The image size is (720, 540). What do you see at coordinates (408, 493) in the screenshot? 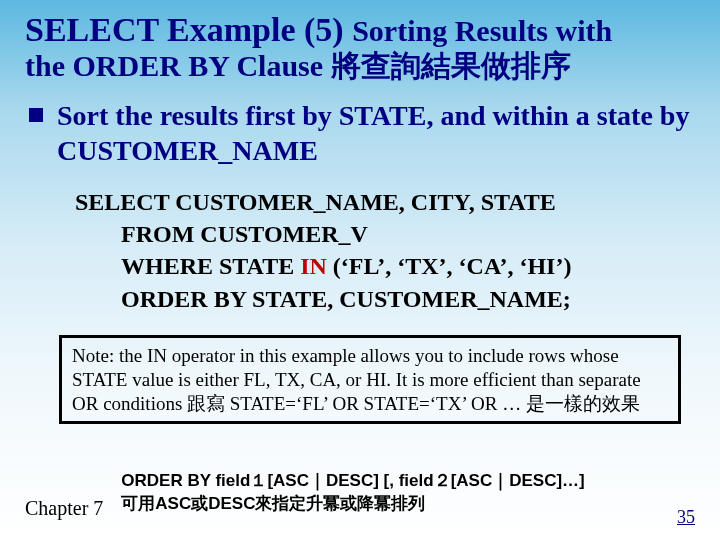
I see `syntax-block: ORDER BY field１[ASC｜DESC] [, field２[ASC｜…` at bounding box center [408, 493].